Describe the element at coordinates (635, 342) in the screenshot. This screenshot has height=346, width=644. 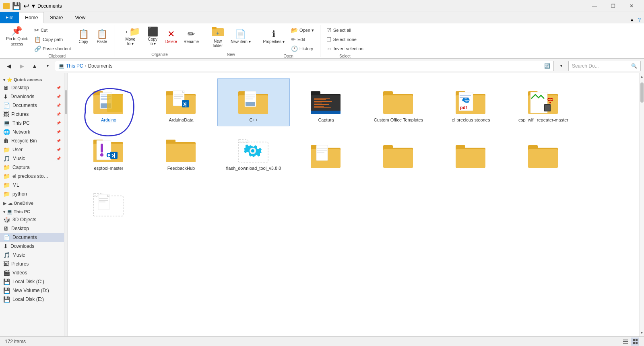
I see `view-large-icons-button` at that location.